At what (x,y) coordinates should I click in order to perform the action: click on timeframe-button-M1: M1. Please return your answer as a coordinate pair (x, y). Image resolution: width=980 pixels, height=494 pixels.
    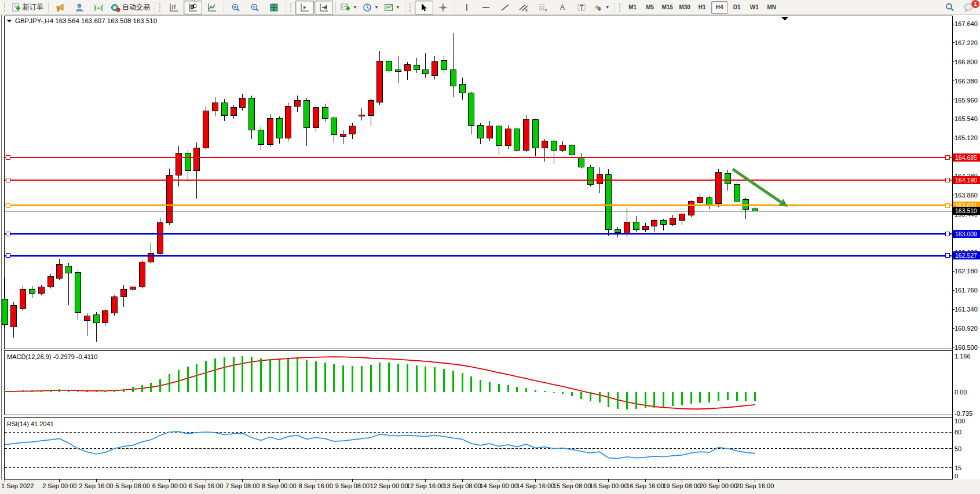
    Looking at the image, I should click on (632, 8).